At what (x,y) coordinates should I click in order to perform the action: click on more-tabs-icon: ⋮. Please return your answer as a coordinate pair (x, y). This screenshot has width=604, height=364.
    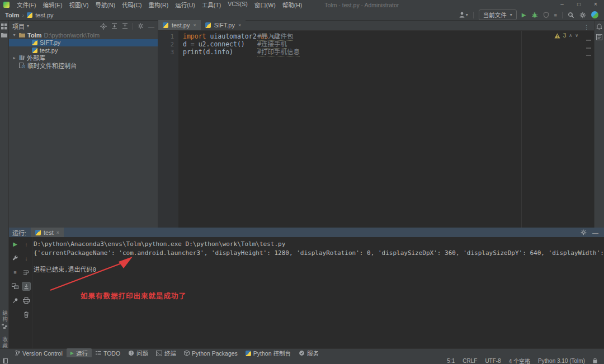
    Looking at the image, I should click on (587, 27).